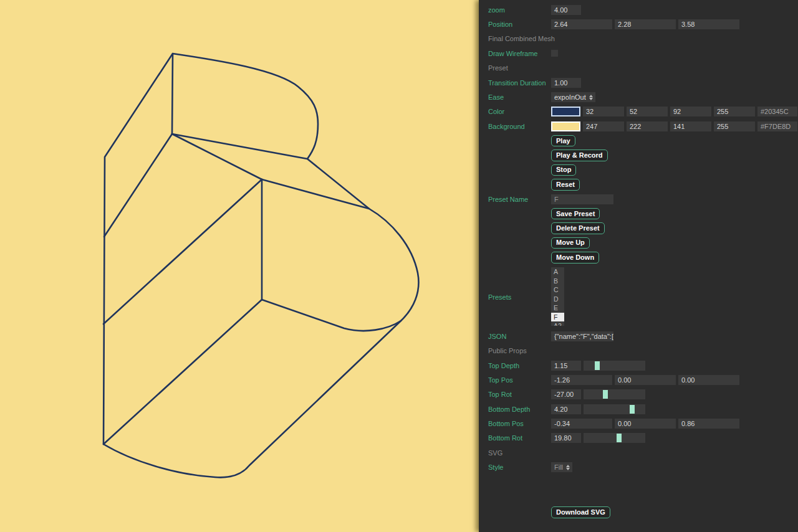 Image resolution: width=798 pixels, height=532 pixels. What do you see at coordinates (691, 112) in the screenshot?
I see `color-b-input: 92` at bounding box center [691, 112].